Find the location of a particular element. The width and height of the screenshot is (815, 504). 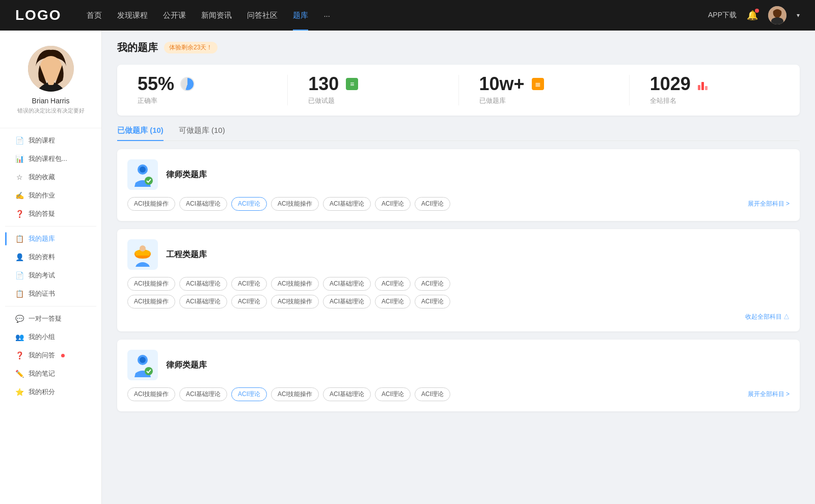

stat-done-questions-top: 130 ≡ is located at coordinates (334, 84).